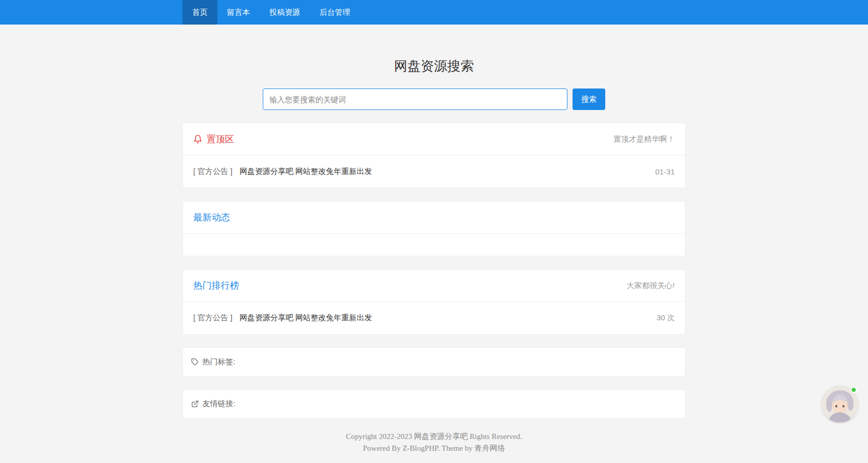 The width and height of the screenshot is (868, 463). What do you see at coordinates (285, 12) in the screenshot?
I see `nav-item-submit: 投稿资源` at bounding box center [285, 12].